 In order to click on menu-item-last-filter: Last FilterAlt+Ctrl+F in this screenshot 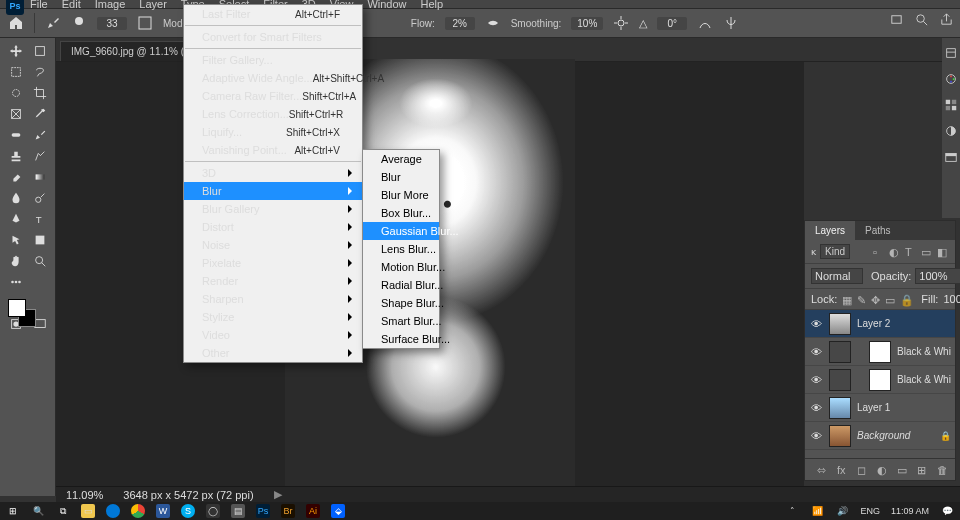, I will do `click(273, 14)`.